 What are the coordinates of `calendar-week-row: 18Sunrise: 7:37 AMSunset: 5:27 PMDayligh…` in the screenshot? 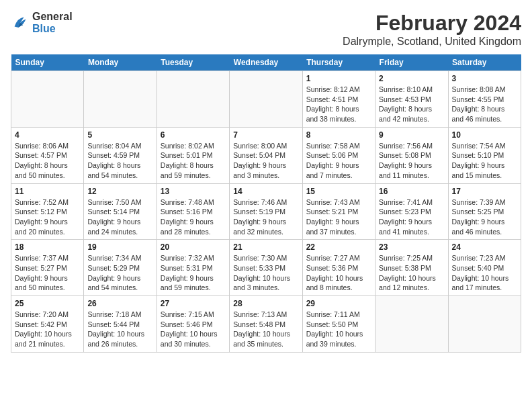 It's located at (266, 268).